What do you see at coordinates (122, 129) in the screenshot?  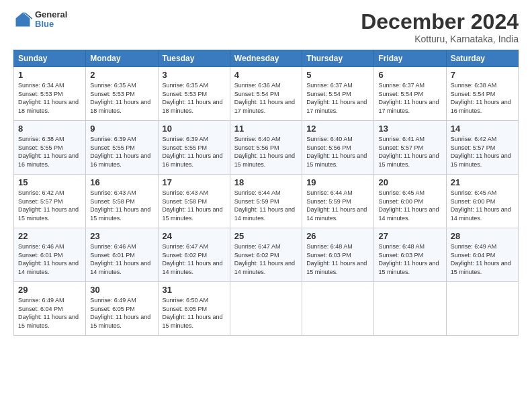 I see `day-number: 9` at bounding box center [122, 129].